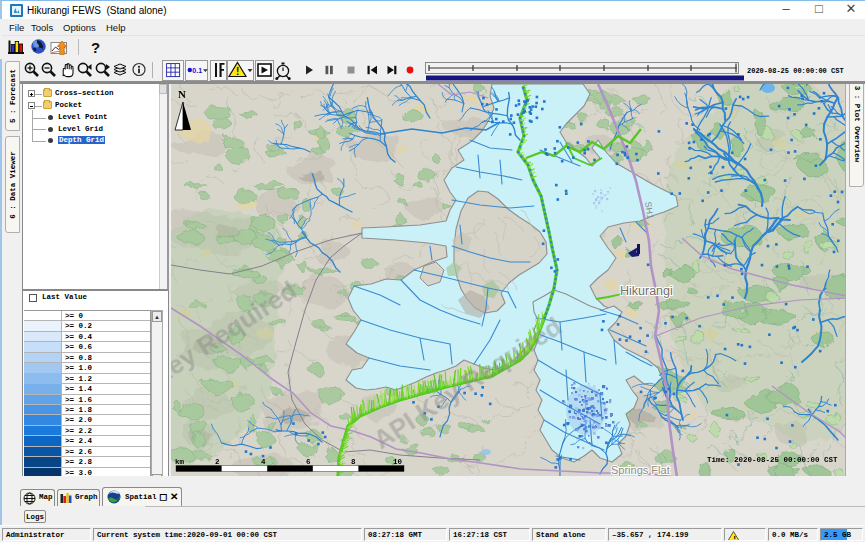 The height and width of the screenshot is (542, 865). I want to click on svg-text: 8, so click(354, 462).